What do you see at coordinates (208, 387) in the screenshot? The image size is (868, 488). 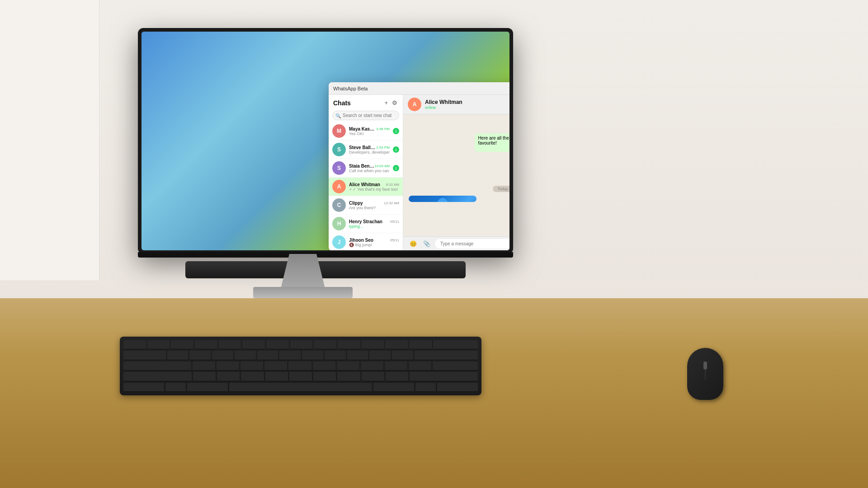 I see `alt-key` at bounding box center [208, 387].